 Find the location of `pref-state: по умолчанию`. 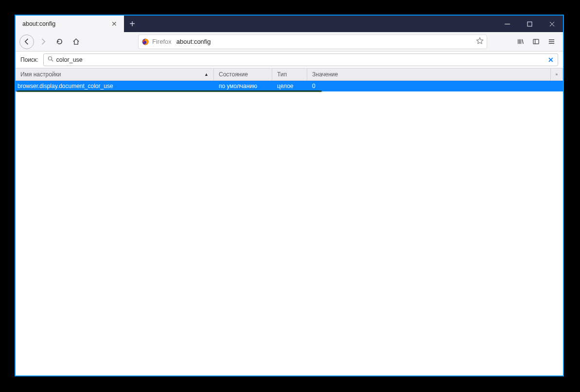

pref-state: по умолчанию is located at coordinates (243, 86).